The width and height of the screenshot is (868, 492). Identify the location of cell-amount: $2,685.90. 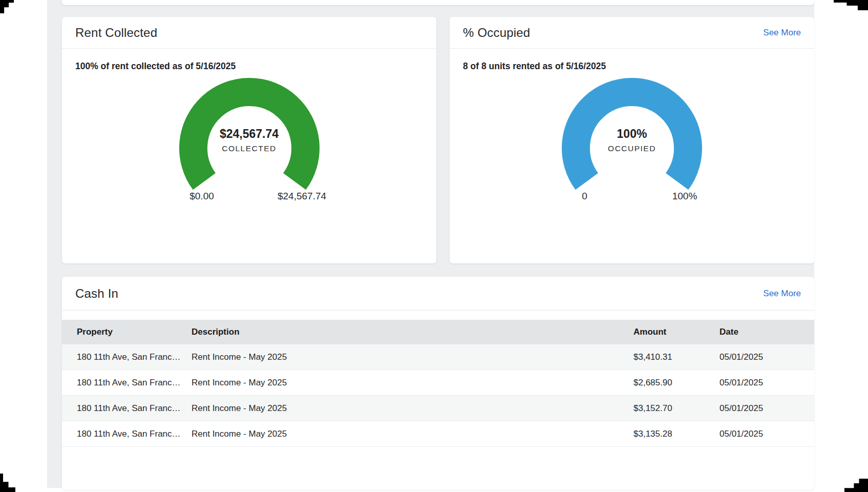
(676, 383).